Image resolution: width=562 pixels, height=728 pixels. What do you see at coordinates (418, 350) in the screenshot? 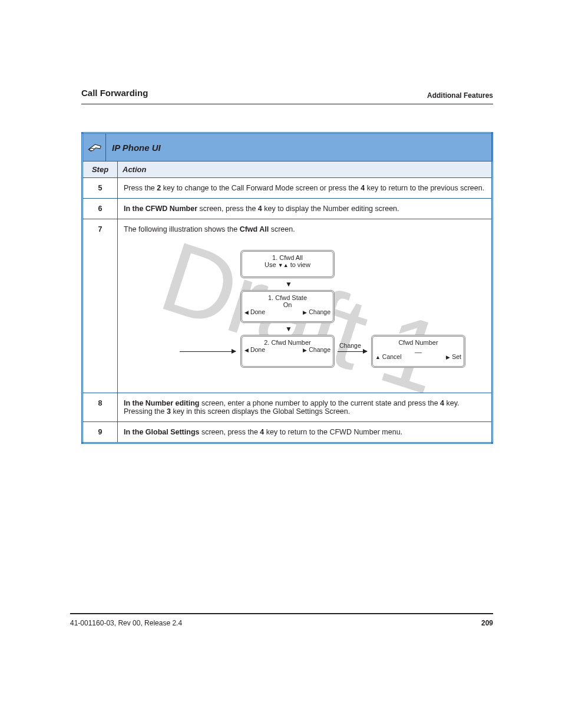
I see `screen-value: __` at bounding box center [418, 350].